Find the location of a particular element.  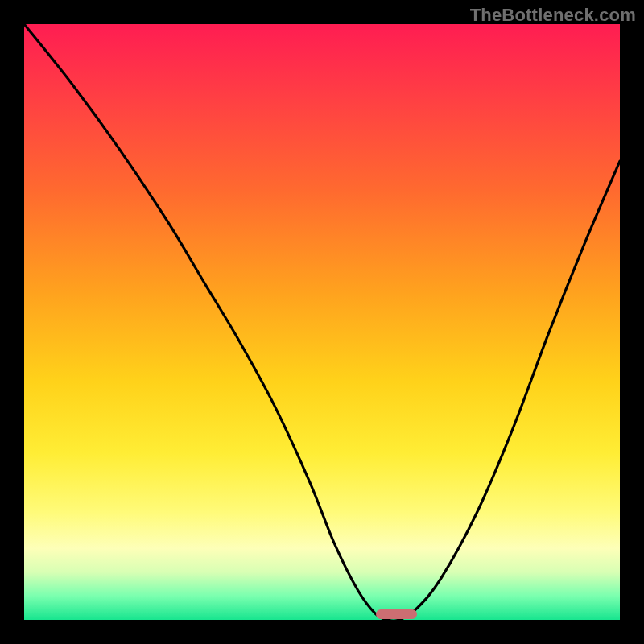

optimal-range-marker is located at coordinates (397, 614).